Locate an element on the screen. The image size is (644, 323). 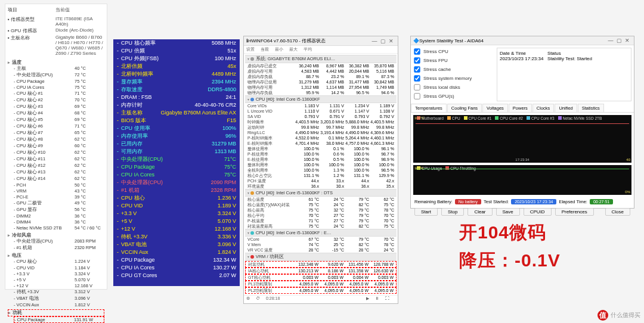
record-icon: ▶ is located at coordinates (367, 299).